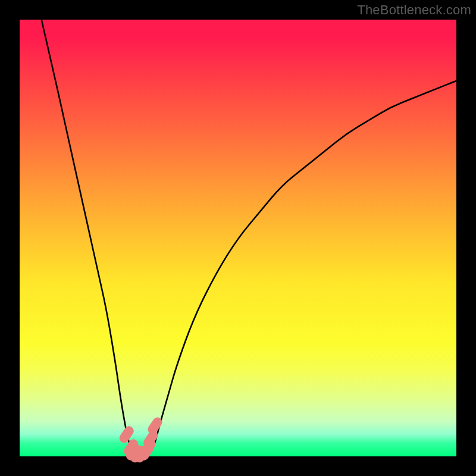 The height and width of the screenshot is (476, 476). I want to click on watermark-text: TheBottleneck.com, so click(414, 10).